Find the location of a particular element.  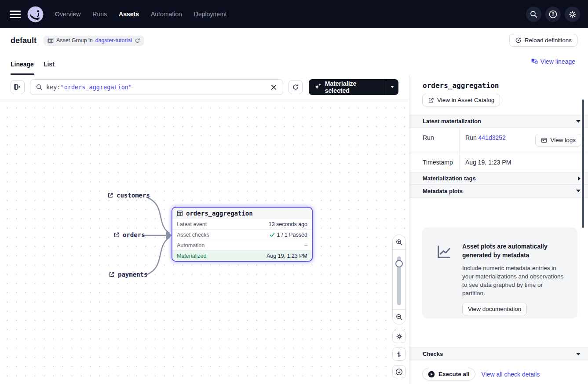

lineage-toolbar: key:"orders_aggregation" Mater is located at coordinates (205, 87).